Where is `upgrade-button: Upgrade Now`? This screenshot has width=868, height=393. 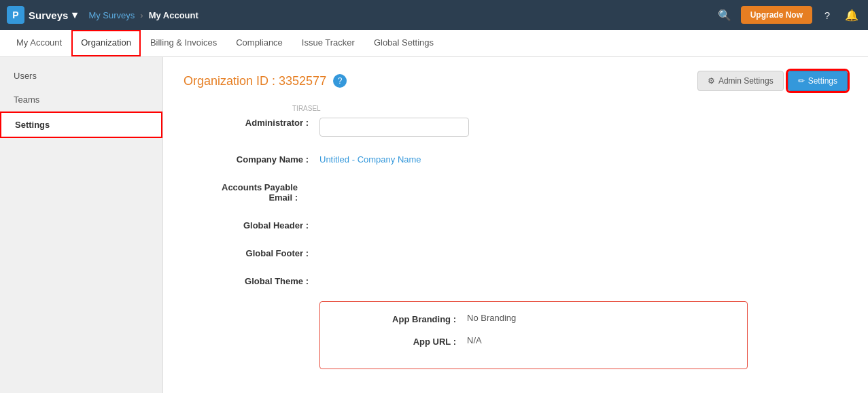 upgrade-button: Upgrade Now is located at coordinates (776, 15).